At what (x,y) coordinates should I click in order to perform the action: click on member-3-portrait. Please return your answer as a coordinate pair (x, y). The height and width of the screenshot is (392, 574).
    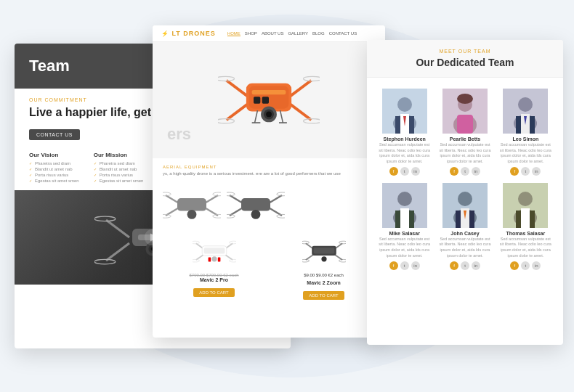
    Looking at the image, I should click on (525, 111).